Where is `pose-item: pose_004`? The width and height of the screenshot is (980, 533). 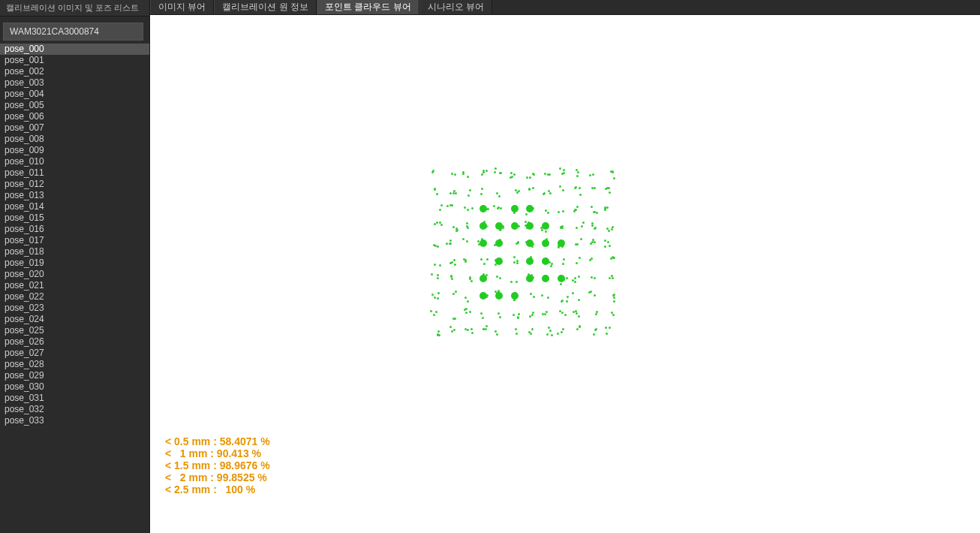
pose-item: pose_004 is located at coordinates (75, 95).